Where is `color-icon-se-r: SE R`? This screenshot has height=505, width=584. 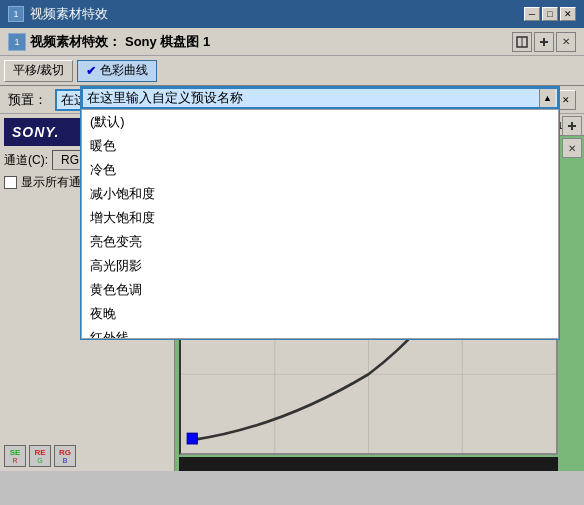
color-icon-se-r: SE R is located at coordinates (15, 456).